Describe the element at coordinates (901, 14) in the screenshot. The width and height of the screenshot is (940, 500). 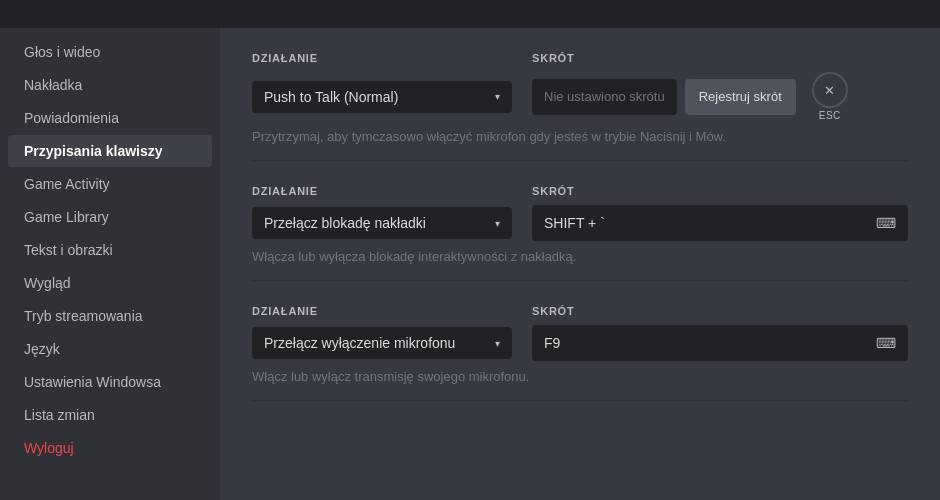
I see `maximize-button` at that location.